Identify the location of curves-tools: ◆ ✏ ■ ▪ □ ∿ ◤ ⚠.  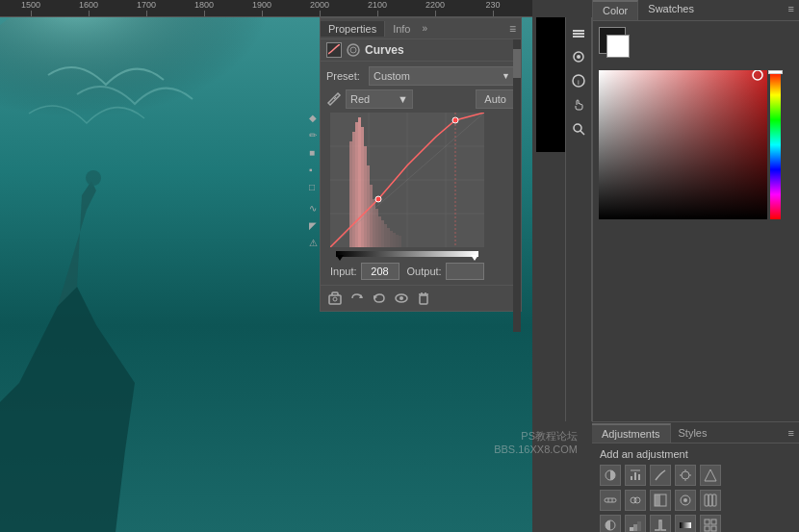
(316, 182).